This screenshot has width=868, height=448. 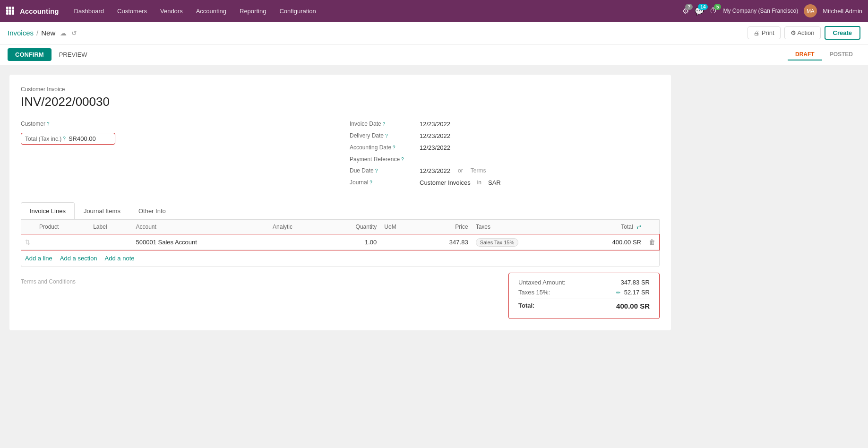 I want to click on create-button: Create, so click(x=842, y=33).